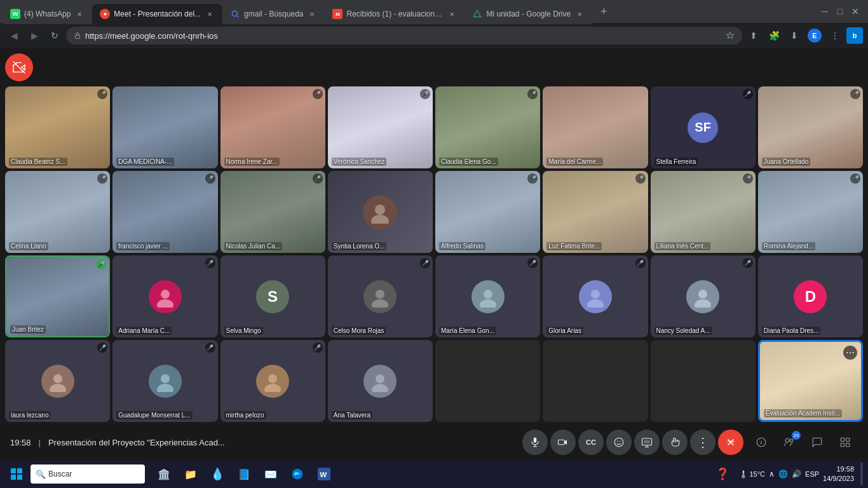 This screenshot has width=868, height=488. I want to click on refresh-button: ↻, so click(55, 36).